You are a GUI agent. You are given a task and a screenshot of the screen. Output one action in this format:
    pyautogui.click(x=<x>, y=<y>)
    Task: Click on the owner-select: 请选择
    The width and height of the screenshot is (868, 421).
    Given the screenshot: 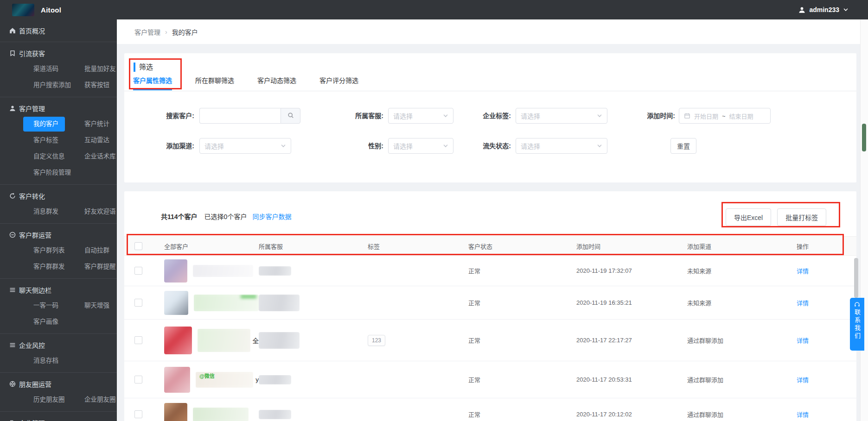 What is the action you would take?
    pyautogui.click(x=421, y=116)
    